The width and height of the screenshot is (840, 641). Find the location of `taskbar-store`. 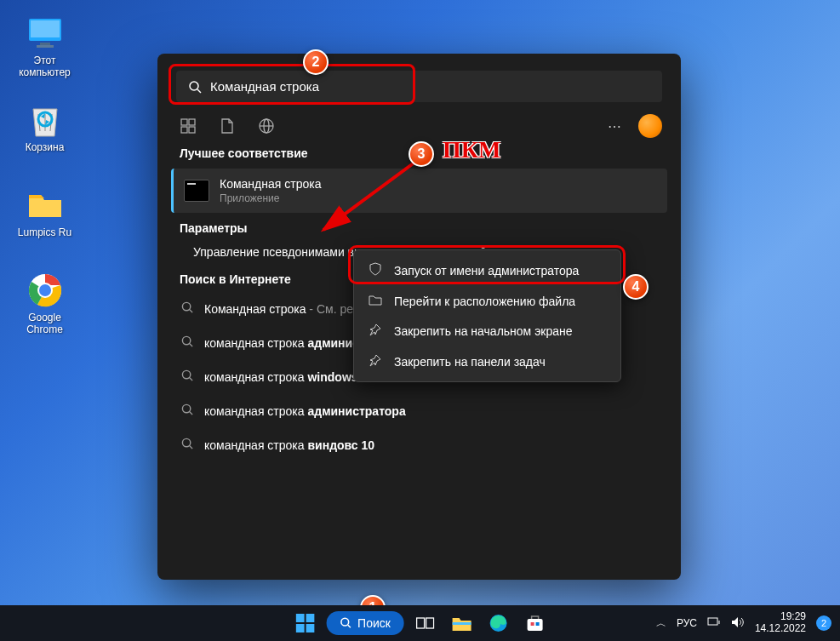

taskbar-store is located at coordinates (535, 623).